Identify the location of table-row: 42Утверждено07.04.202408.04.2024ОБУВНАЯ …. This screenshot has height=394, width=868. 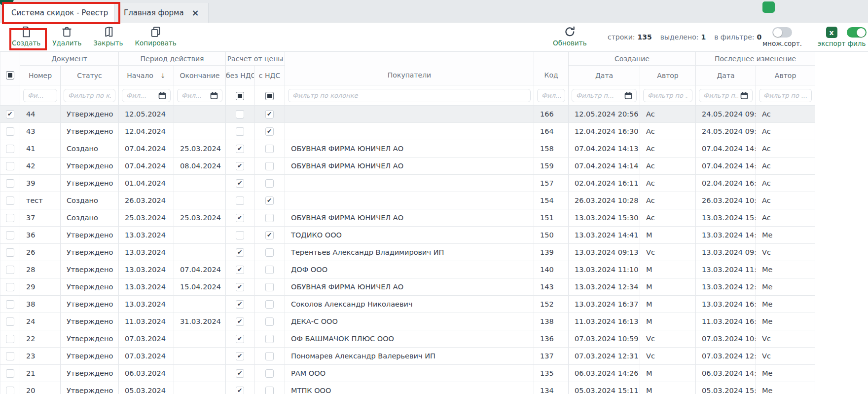
(434, 166).